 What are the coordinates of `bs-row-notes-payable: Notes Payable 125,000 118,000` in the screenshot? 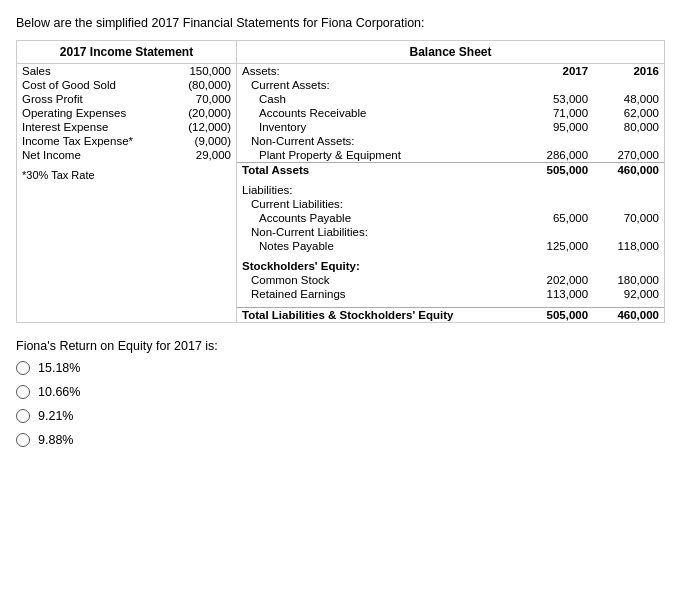 It's located at (450, 246).